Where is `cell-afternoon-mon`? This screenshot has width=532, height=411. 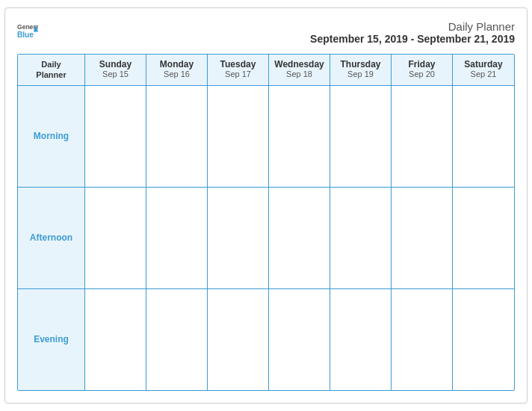
cell-afternoon-mon is located at coordinates (177, 238).